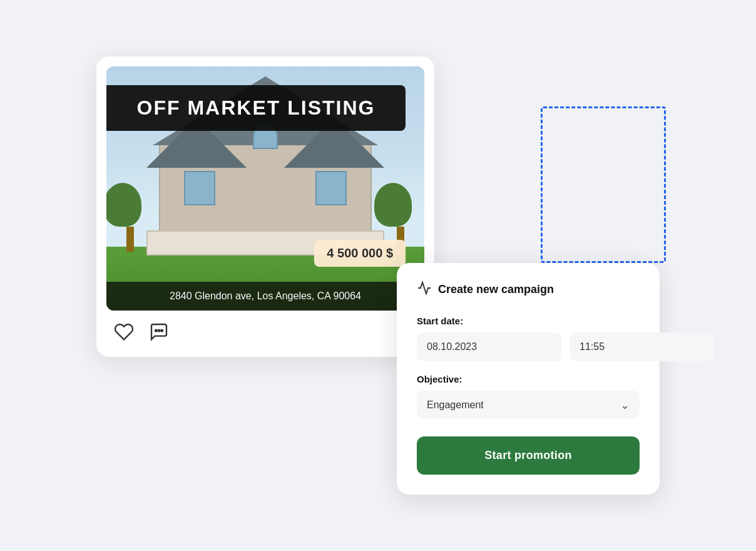  Describe the element at coordinates (265, 329) in the screenshot. I see `card-actions` at that location.